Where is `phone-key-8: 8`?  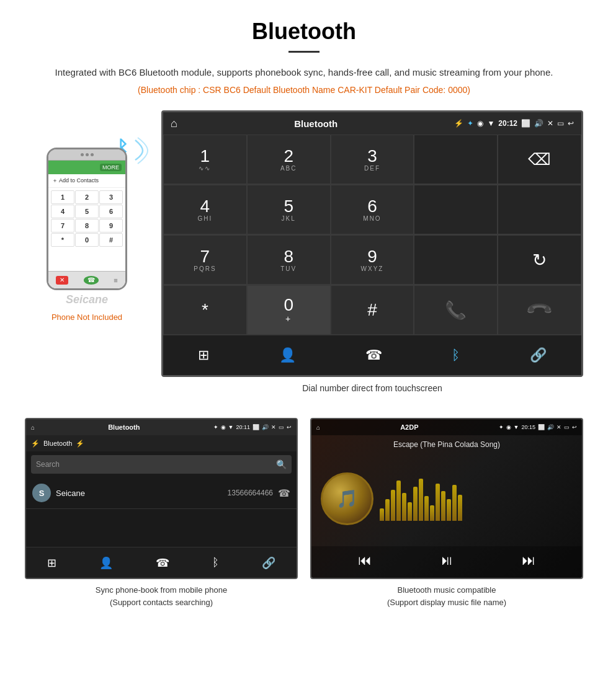 phone-key-8: 8 is located at coordinates (87, 226).